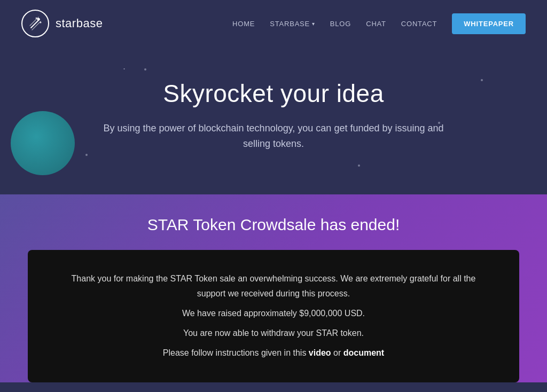 The image size is (547, 392). Describe the element at coordinates (320, 352) in the screenshot. I see `video-link: video` at that location.